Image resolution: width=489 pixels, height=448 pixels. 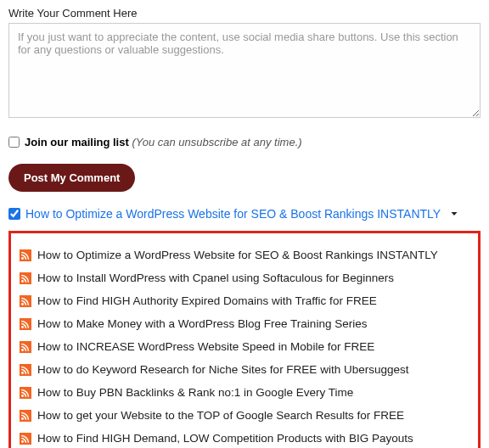 What do you see at coordinates (454, 214) in the screenshot?
I see `chevron-down-icon` at bounding box center [454, 214].